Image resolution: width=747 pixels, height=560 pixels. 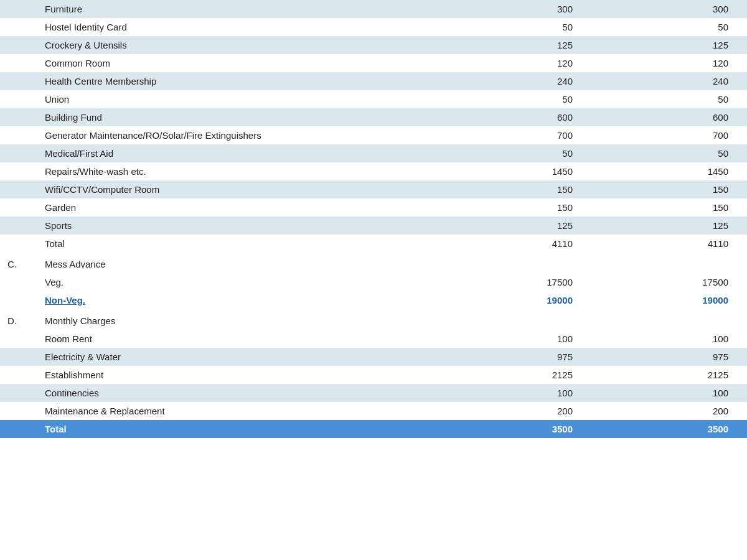 I want to click on row-label: Furniture, so click(x=237, y=9).